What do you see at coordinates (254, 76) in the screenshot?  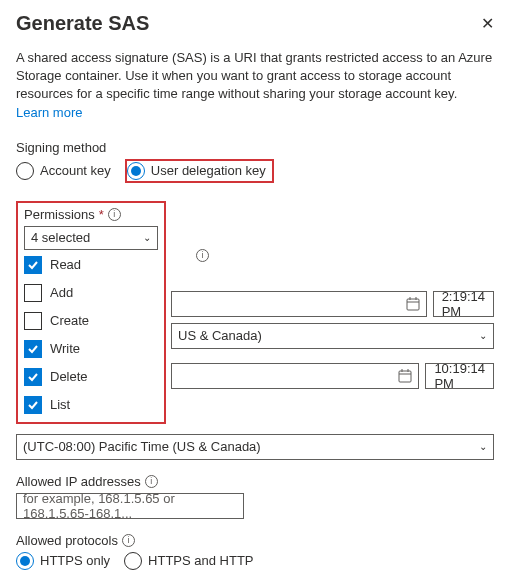 I see `description-body: A shared access signature (SAS) is a URI…` at bounding box center [254, 76].